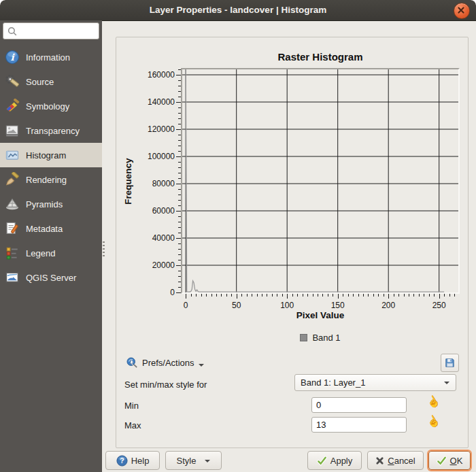 The height and width of the screenshot is (472, 476). What do you see at coordinates (51, 31) in the screenshot?
I see `search-box` at bounding box center [51, 31].